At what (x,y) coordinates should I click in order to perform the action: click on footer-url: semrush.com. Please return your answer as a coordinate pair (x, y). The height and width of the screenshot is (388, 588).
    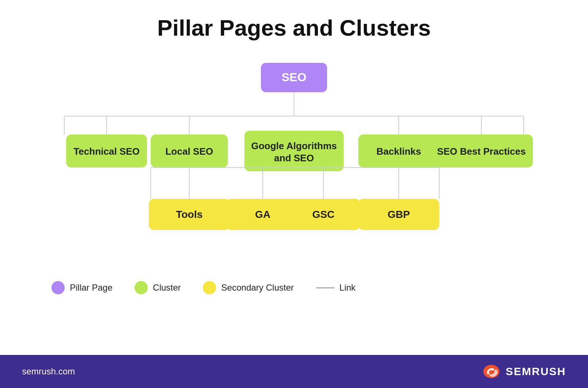
    Looking at the image, I should click on (49, 371).